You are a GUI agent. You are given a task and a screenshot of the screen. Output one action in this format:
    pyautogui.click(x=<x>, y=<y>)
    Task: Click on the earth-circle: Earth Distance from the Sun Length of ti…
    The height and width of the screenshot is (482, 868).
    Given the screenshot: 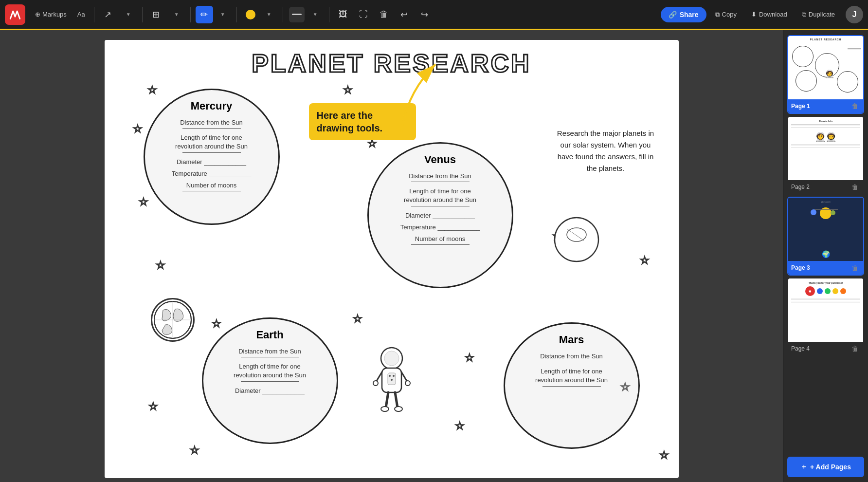 What is the action you would take?
    pyautogui.click(x=270, y=381)
    